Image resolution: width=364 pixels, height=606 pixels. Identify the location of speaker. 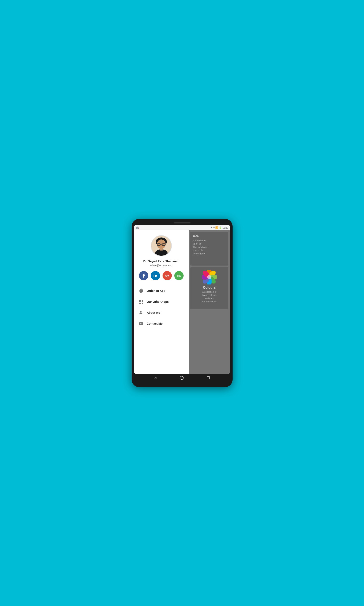
(182, 223).